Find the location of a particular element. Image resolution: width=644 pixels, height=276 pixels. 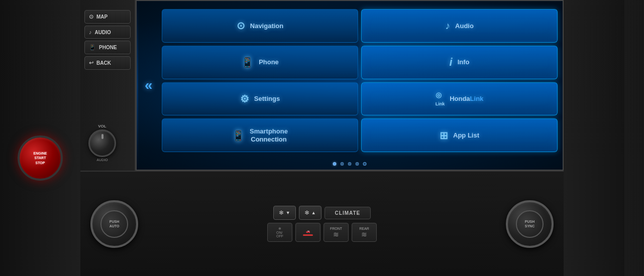

volume-area: VOL AUDIO is located at coordinates (108, 143).